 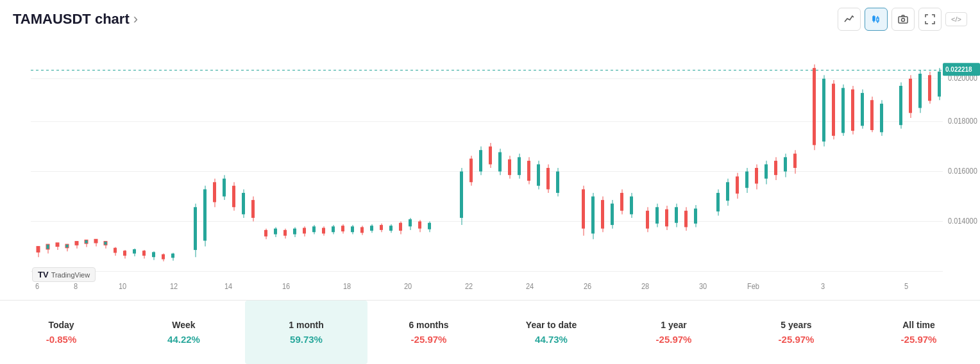 What do you see at coordinates (753, 286) in the screenshot?
I see `svg-text: Feb` at bounding box center [753, 286].